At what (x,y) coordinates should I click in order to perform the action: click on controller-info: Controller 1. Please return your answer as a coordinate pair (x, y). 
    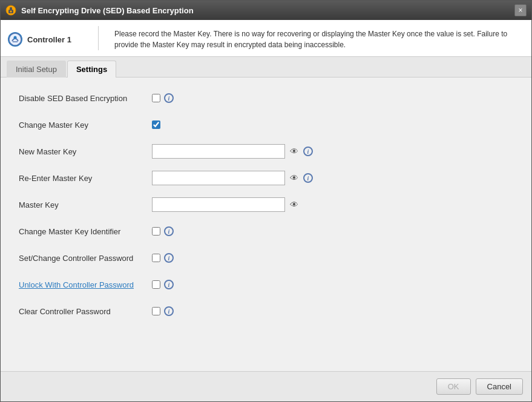
    Looking at the image, I should click on (53, 38).